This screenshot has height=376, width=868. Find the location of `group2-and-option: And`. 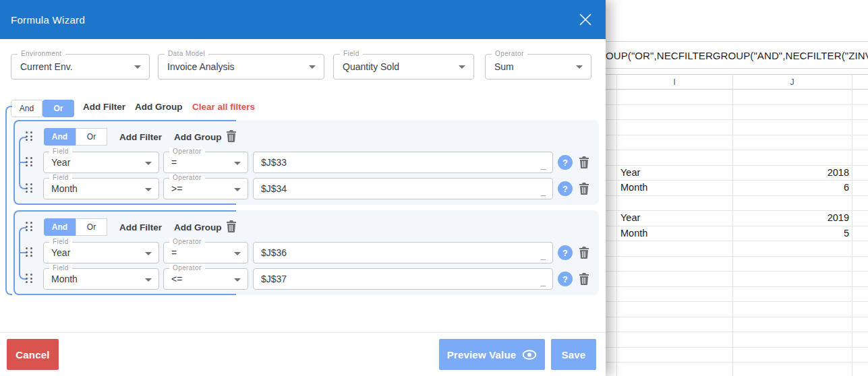

group2-and-option: And is located at coordinates (59, 227).